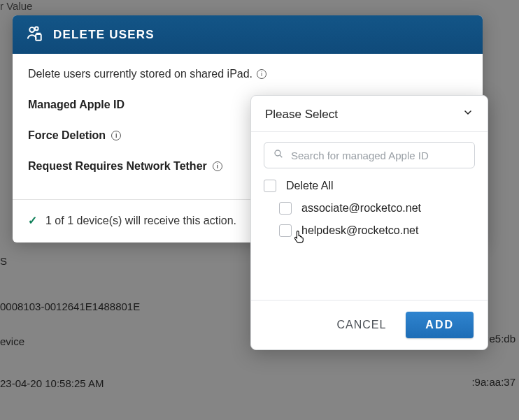 The width and height of the screenshot is (519, 420). What do you see at coordinates (360, 231) in the screenshot?
I see `option-label: helpdesk@rocketco.net` at bounding box center [360, 231].